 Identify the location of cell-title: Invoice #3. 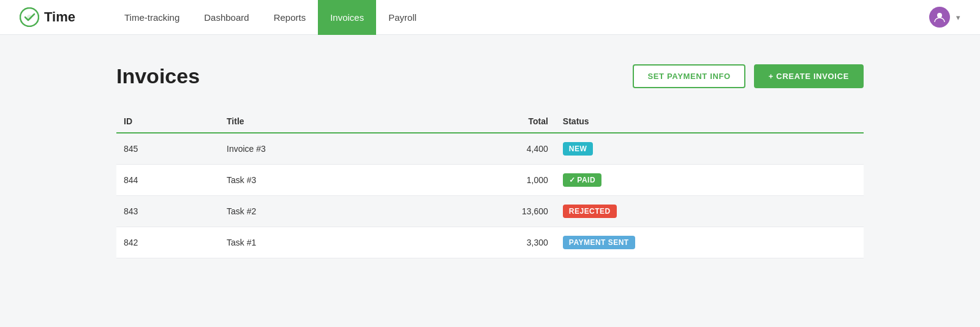
(315, 149).